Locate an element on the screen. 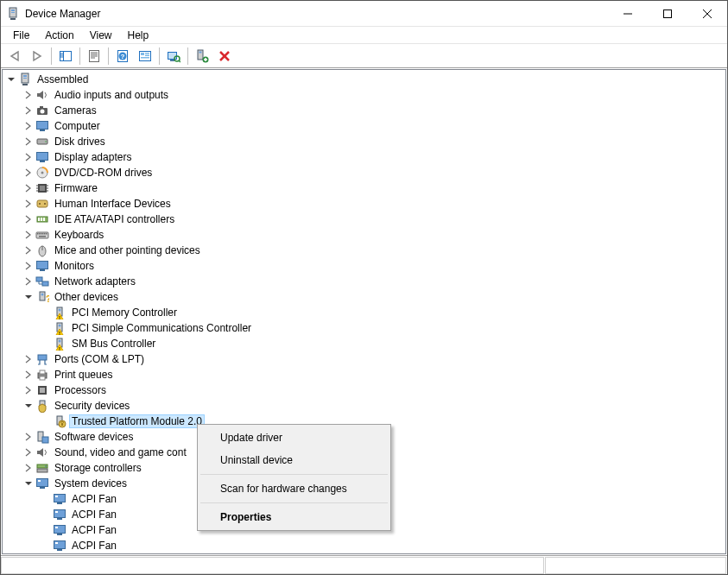 The image size is (728, 575). tree-category: Keyboards is located at coordinates (364, 235).